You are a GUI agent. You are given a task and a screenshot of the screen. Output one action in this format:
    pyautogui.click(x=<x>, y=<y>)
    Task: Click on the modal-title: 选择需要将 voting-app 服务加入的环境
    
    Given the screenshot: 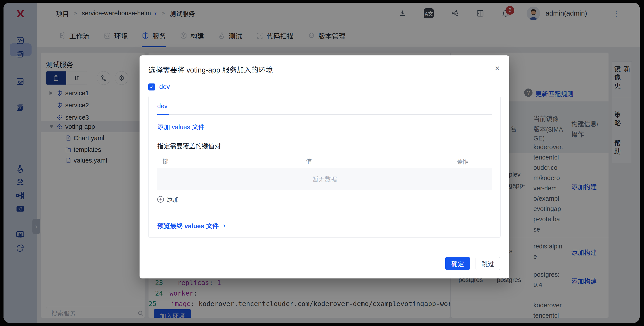 What is the action you would take?
    pyautogui.click(x=210, y=70)
    